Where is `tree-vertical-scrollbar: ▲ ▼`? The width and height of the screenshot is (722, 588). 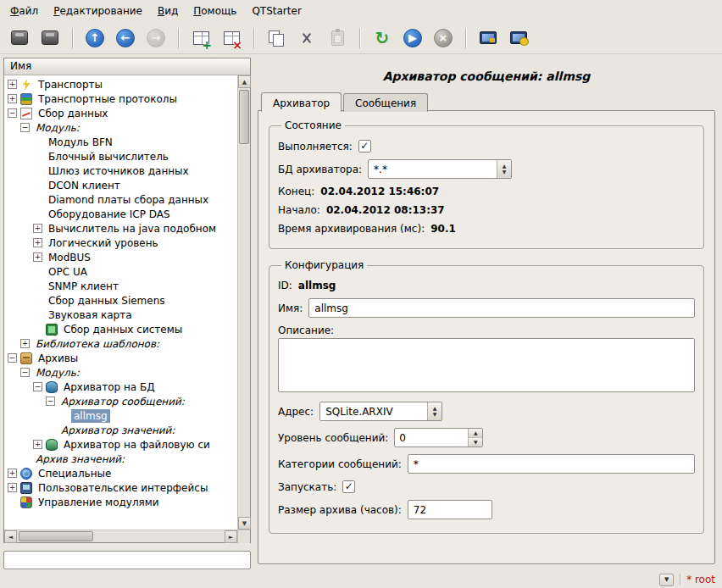 tree-vertical-scrollbar: ▲ ▼ is located at coordinates (244, 302).